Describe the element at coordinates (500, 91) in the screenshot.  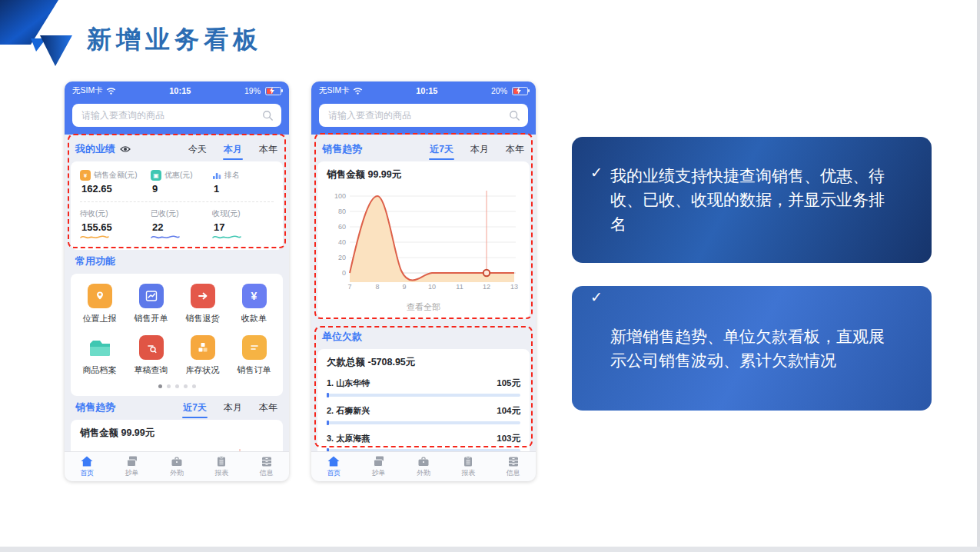
I see `battery-percent: 20%` at that location.